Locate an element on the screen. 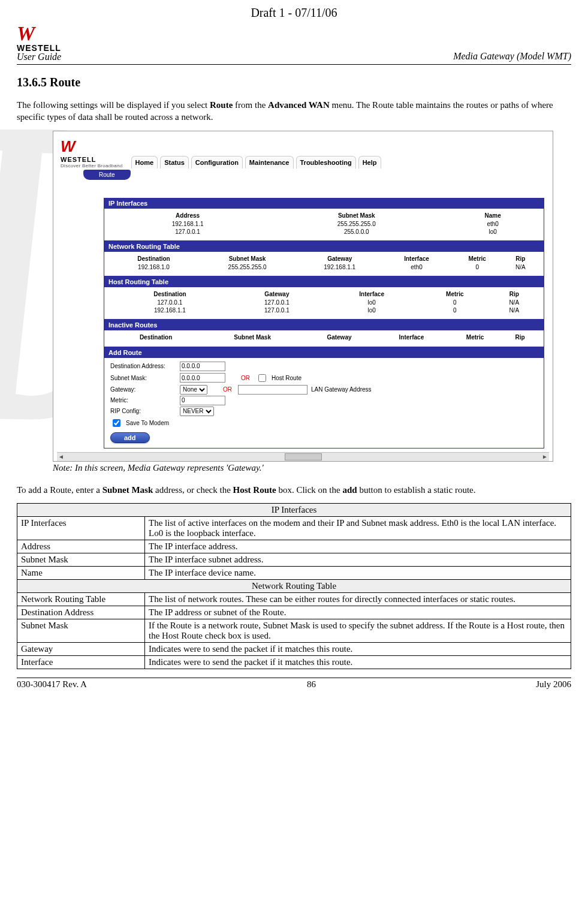 Image resolution: width=588 pixels, height=897 pixels. table-row: Subnet MaskThe IP interface subnet addre… is located at coordinates (294, 559).